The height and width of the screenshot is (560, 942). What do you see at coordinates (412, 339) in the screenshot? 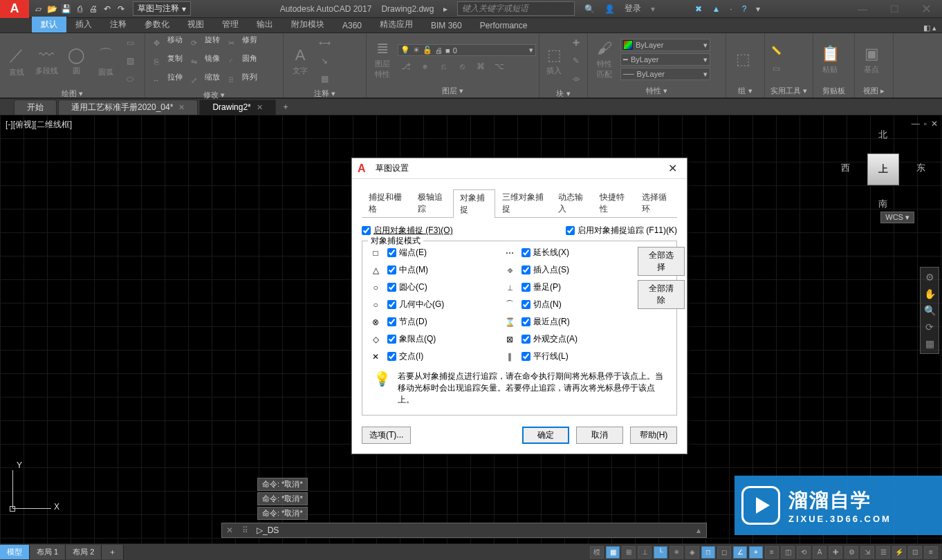
I see `osnap-checkbox: 象限点(Q)` at bounding box center [412, 339].